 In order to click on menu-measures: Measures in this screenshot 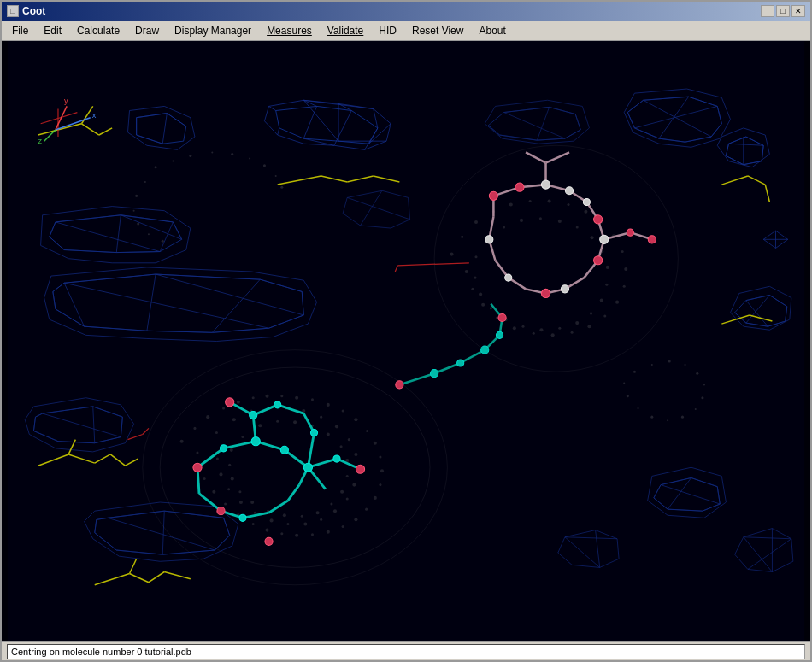, I will do `click(289, 31)`.